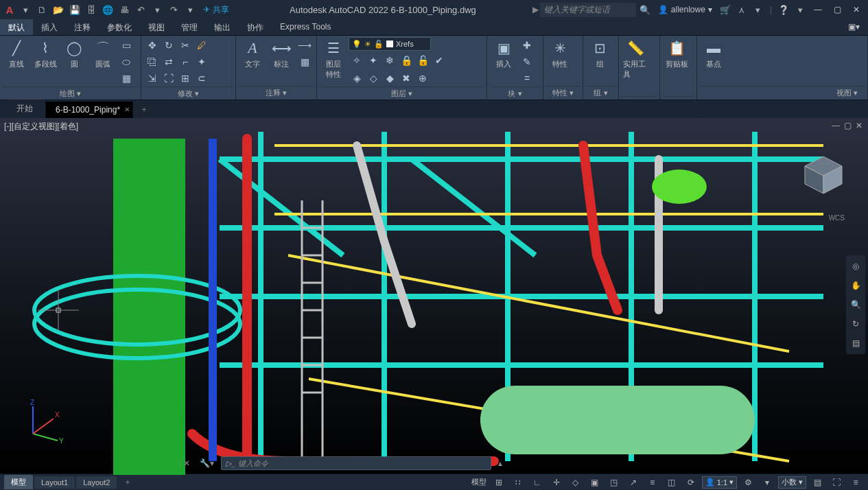  Describe the element at coordinates (439, 60) in the screenshot. I see `laymch-icon: ✔` at that location.